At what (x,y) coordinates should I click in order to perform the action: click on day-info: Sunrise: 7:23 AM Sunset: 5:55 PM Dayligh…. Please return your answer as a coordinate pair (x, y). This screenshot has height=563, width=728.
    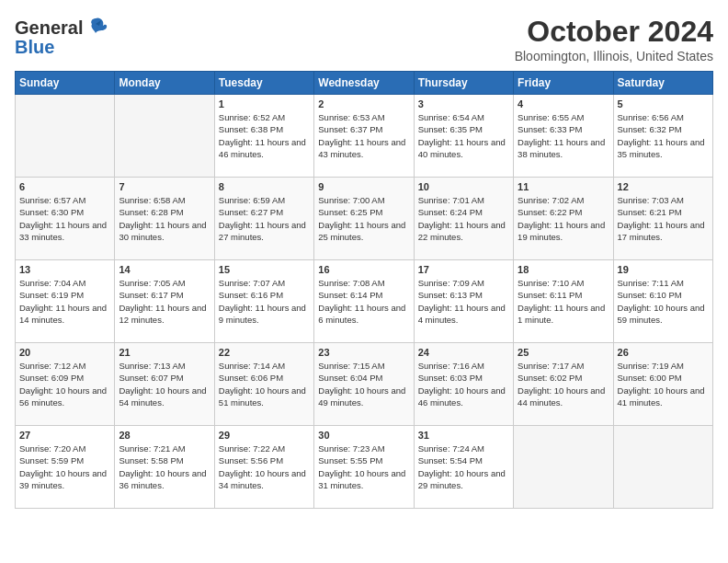
    Looking at the image, I should click on (364, 467).